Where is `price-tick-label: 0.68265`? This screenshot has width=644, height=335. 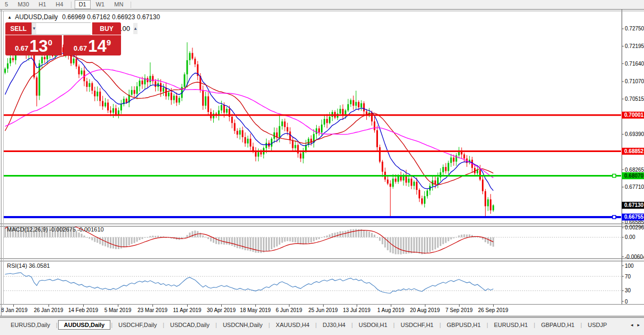
price-tick-label: 0.68265 is located at coordinates (634, 170).